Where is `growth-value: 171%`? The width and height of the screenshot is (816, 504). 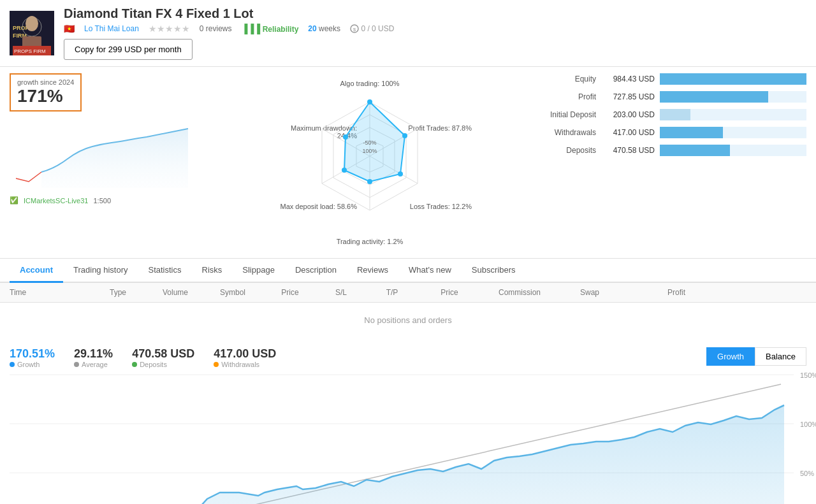 growth-value: 171% is located at coordinates (46, 96).